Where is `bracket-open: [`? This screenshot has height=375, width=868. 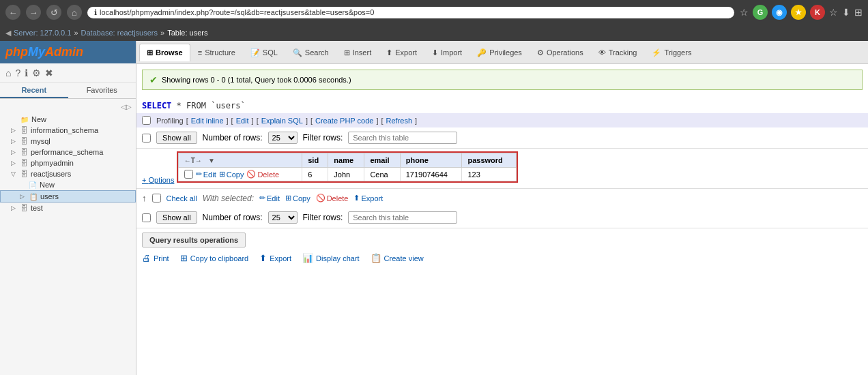
bracket-open: [ is located at coordinates (187, 121).